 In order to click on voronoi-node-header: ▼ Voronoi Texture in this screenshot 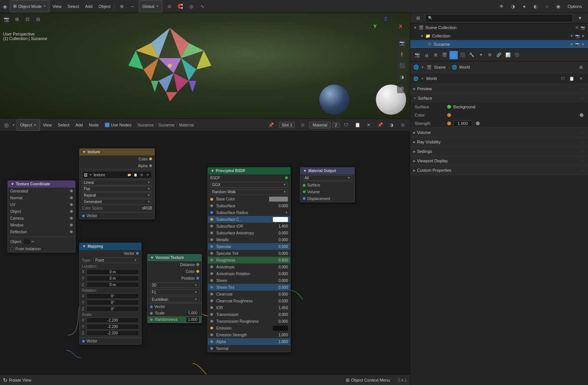, I will do `click(174, 257)`.